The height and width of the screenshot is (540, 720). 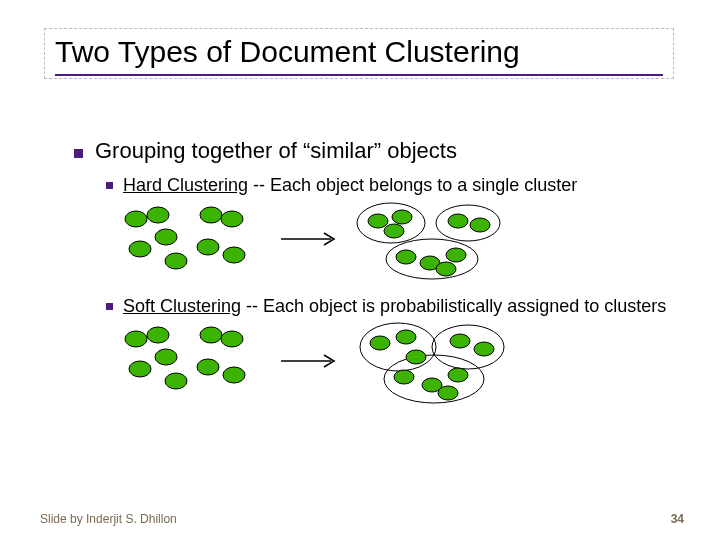 I want to click on soft-clustering-svg, so click(x=326, y=363).